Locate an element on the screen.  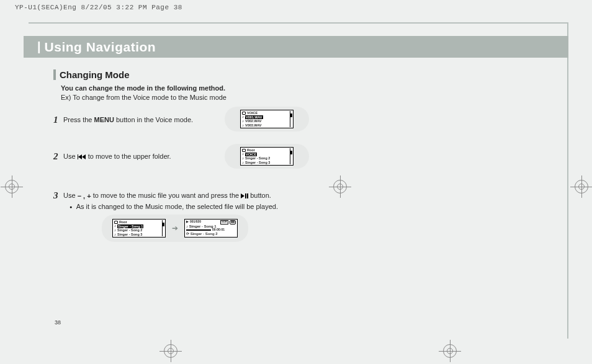
step-number: 2 is located at coordinates (57, 156).